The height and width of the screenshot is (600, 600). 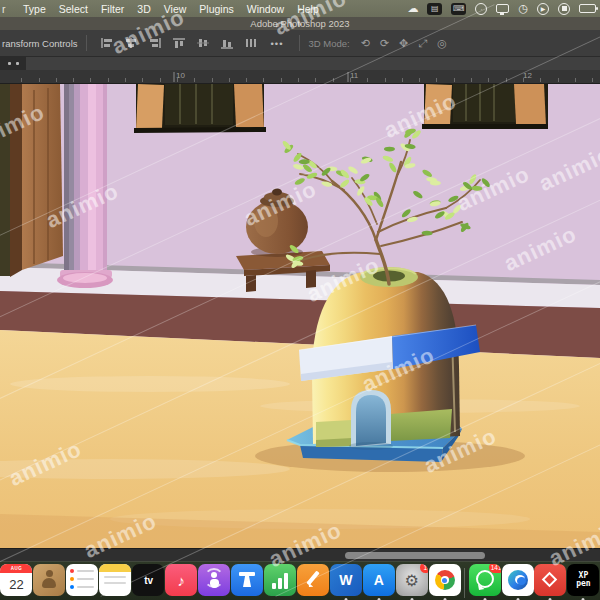 I want to click on clock-face-icon: ·, so click(x=481, y=9).